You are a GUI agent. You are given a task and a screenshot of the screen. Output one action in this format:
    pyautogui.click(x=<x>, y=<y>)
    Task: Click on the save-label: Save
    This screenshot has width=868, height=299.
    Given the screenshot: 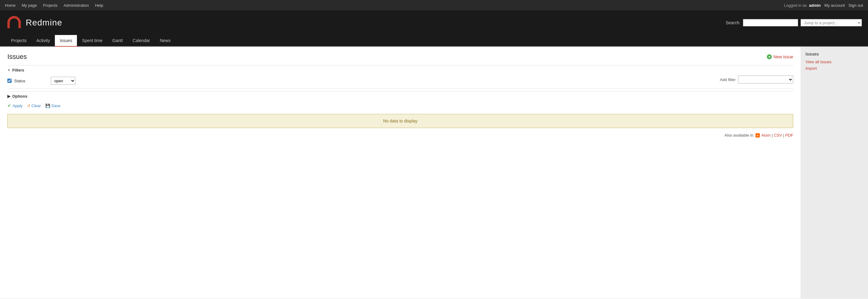 What is the action you would take?
    pyautogui.click(x=56, y=106)
    